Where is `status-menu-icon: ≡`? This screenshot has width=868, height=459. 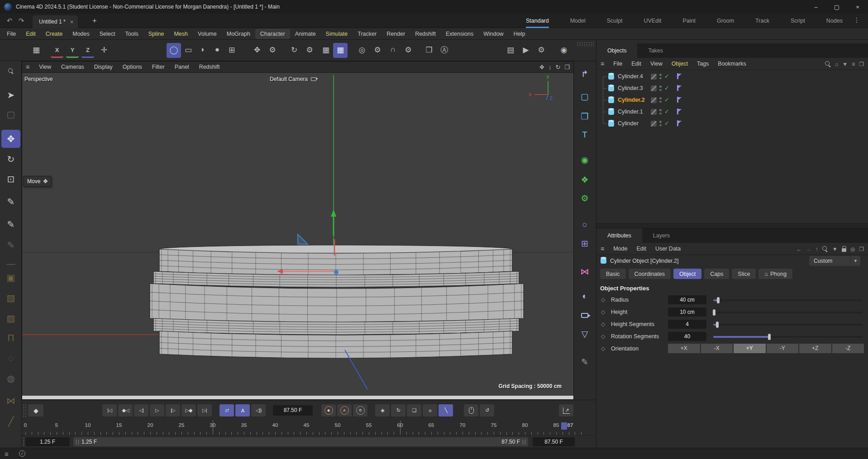 status-menu-icon: ≡ is located at coordinates (6, 454).